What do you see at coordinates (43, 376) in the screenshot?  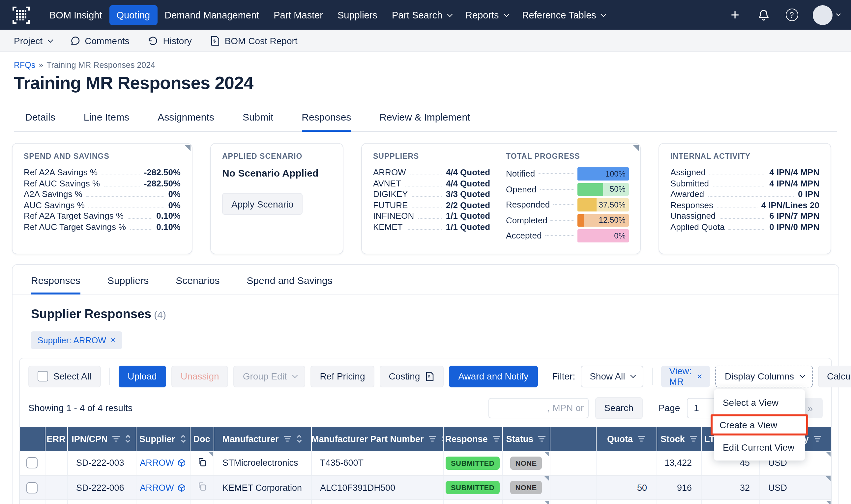 I see `select-all-checkbox` at bounding box center [43, 376].